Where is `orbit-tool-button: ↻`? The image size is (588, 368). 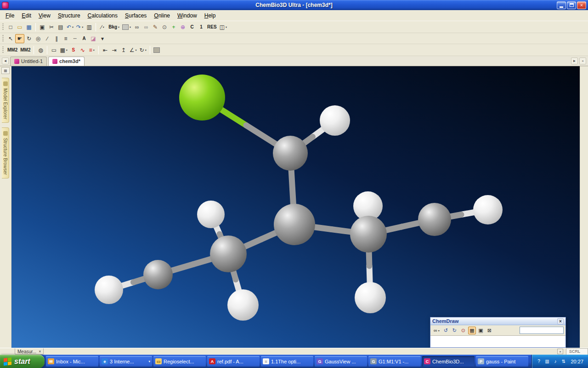 orbit-tool-button: ↻ is located at coordinates (29, 39).